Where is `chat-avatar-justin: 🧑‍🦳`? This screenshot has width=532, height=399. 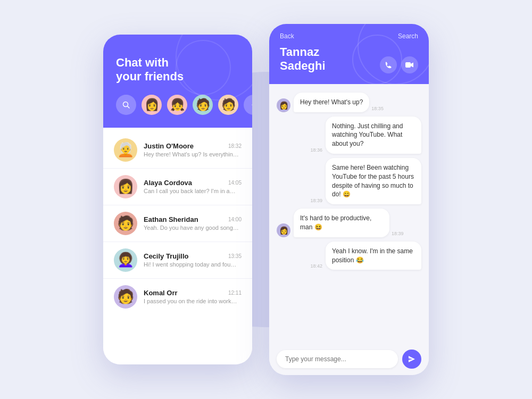 chat-avatar-justin: 🧑‍🦳 is located at coordinates (126, 150).